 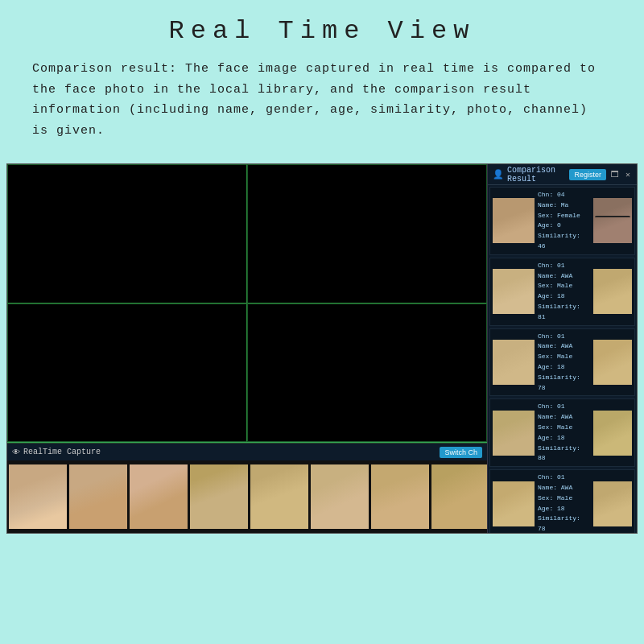 I want to click on page-title: Real Time View, so click(x=322, y=31).